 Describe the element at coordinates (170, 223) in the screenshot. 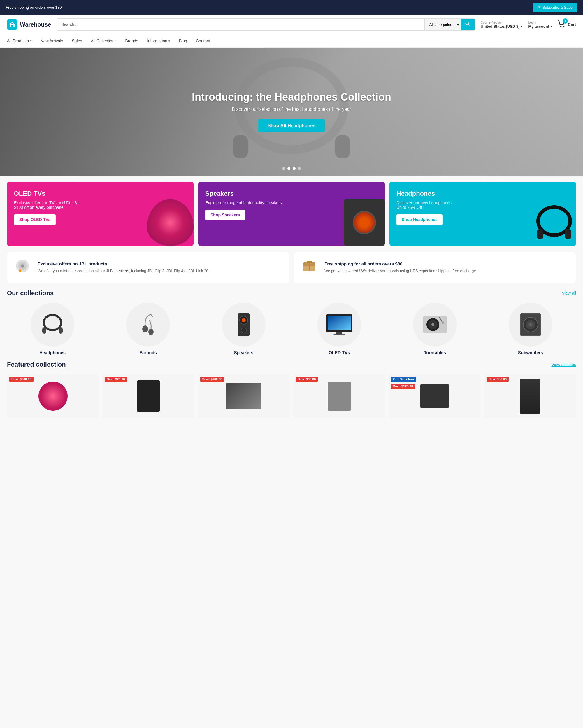

I see `promo-oled-image` at that location.